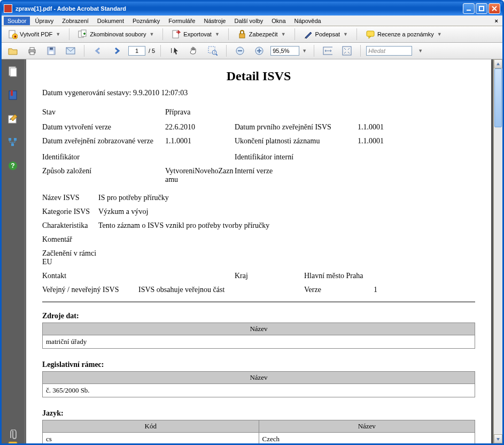  I want to click on eu-inclusion-label: Začlenění v rámci EU, so click(71, 258).